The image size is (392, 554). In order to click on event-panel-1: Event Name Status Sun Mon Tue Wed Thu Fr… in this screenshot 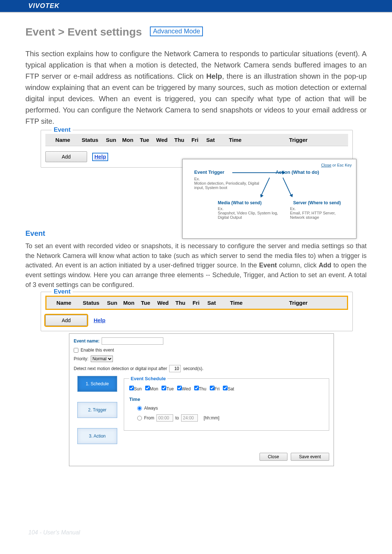, I will do `click(197, 149)`.